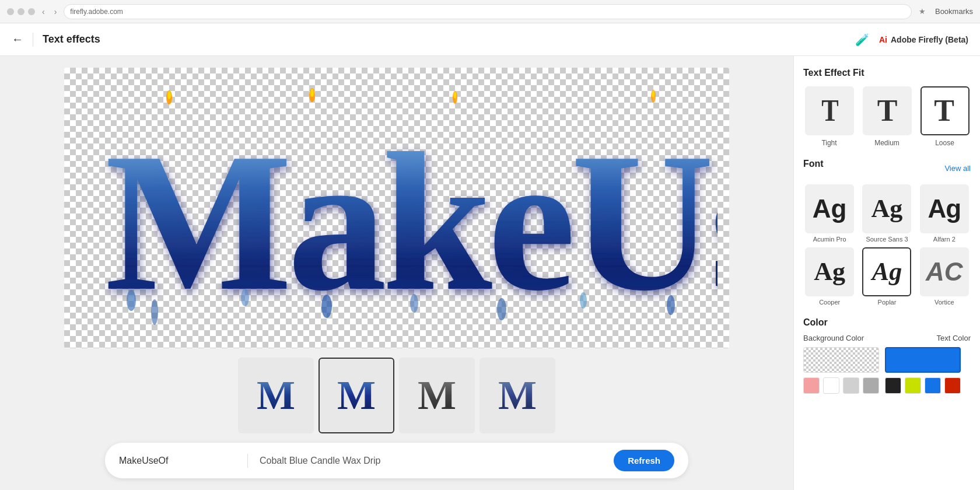 This screenshot has height=490, width=980. Describe the element at coordinates (356, 396) in the screenshot. I see `thumbnail-2: M` at that location.